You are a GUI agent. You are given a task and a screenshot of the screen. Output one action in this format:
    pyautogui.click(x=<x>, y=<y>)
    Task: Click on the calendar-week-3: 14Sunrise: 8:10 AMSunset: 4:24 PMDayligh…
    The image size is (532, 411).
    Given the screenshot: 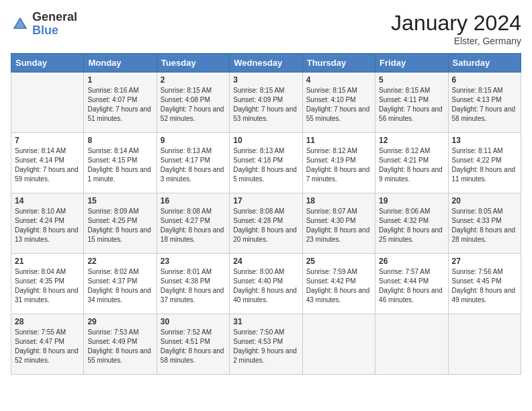 What is the action you would take?
    pyautogui.click(x=266, y=224)
    